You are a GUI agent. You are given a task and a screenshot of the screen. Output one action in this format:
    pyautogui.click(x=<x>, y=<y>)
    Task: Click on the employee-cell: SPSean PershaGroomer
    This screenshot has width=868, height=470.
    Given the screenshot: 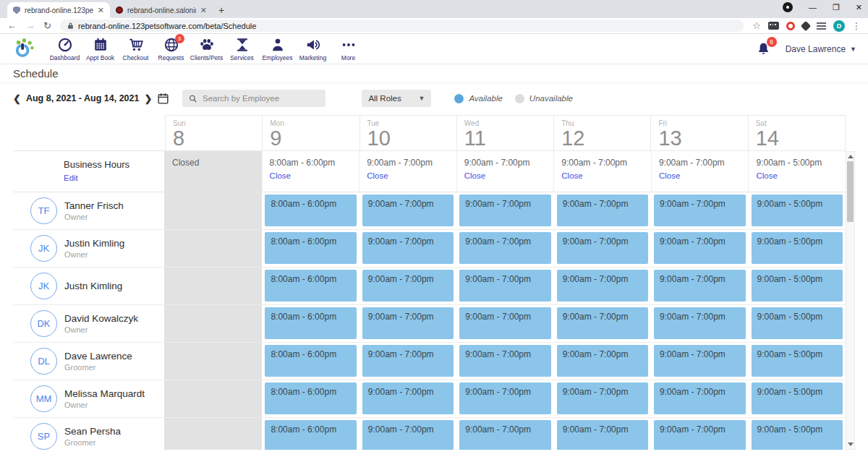 What is the action you would take?
    pyautogui.click(x=89, y=434)
    